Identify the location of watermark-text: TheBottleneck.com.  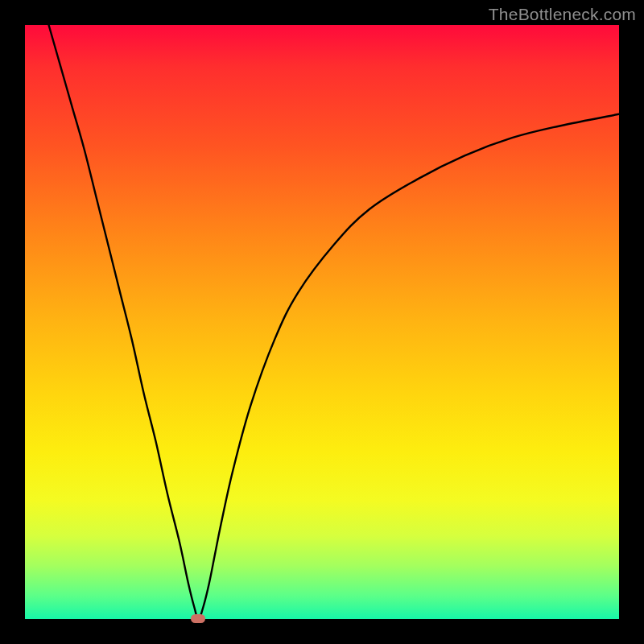
(562, 14).